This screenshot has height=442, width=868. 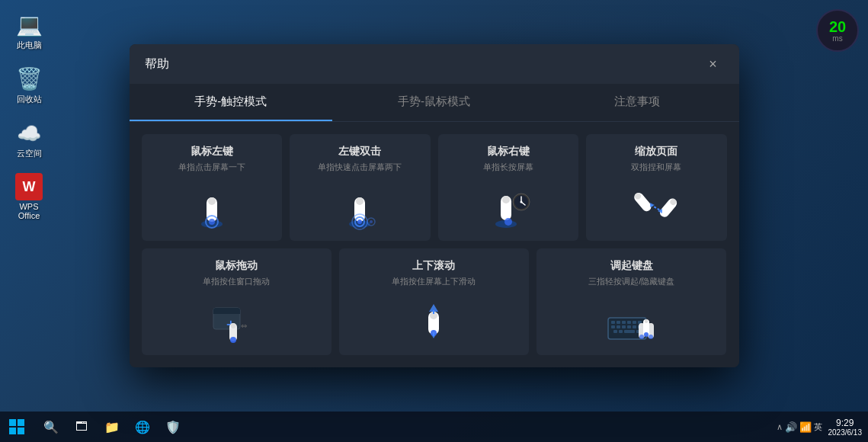 What do you see at coordinates (434, 266) in the screenshot?
I see `card-title-scroll: 上下滚动` at bounding box center [434, 266].